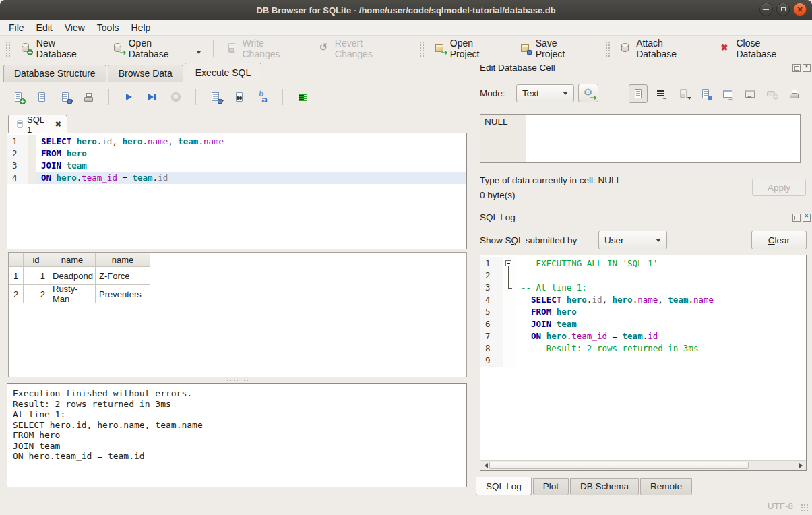 Image resolution: width=812 pixels, height=515 pixels. I want to click on scroll-right-icon, so click(802, 465).